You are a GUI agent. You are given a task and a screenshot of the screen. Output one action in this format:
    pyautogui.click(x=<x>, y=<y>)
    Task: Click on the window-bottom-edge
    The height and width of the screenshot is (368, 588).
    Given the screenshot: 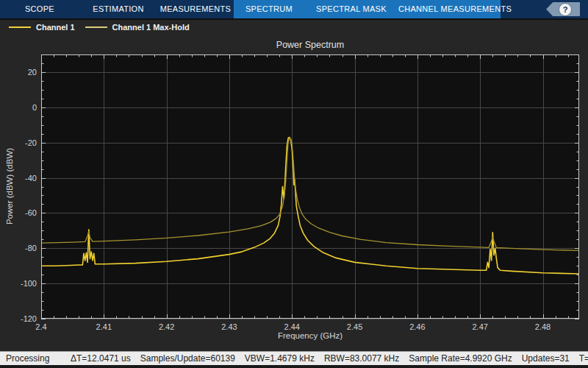 What is the action you would take?
    pyautogui.click(x=294, y=367)
    